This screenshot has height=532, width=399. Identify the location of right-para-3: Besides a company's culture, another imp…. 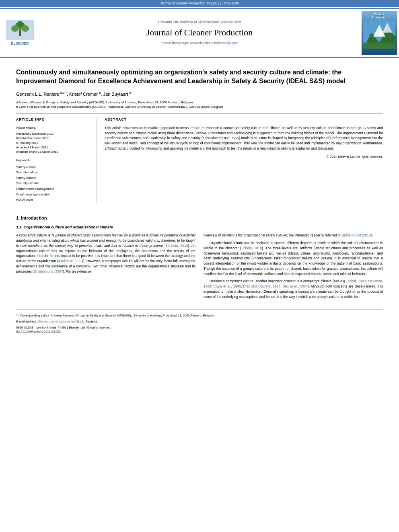
(293, 289).